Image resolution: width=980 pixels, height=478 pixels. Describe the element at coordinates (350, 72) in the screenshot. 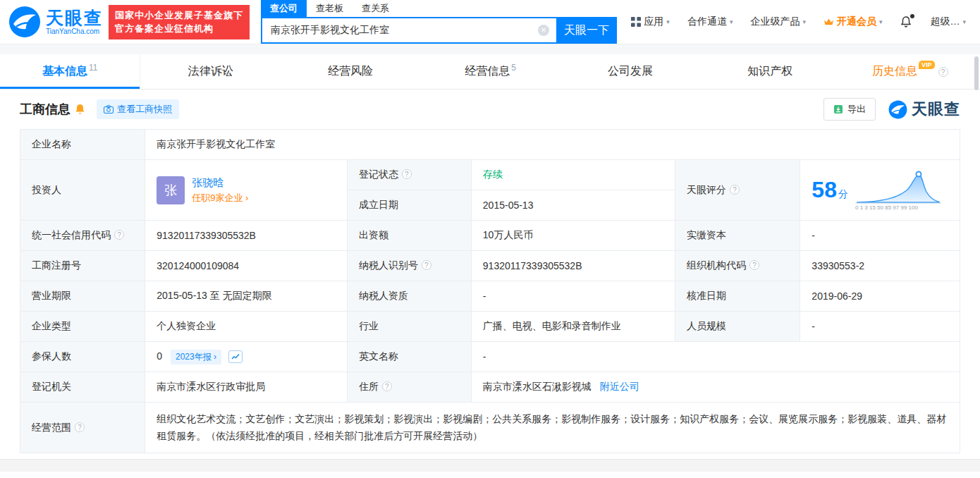

I see `tab-label: 经营风险` at that location.